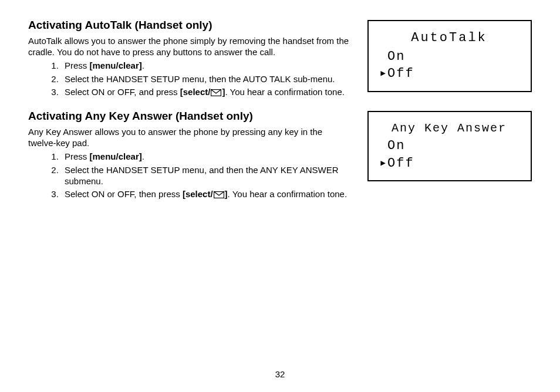 The image size is (560, 392). What do you see at coordinates (450, 56) in the screenshot?
I see `lcd-autotalk: AutoTalk On Off` at bounding box center [450, 56].